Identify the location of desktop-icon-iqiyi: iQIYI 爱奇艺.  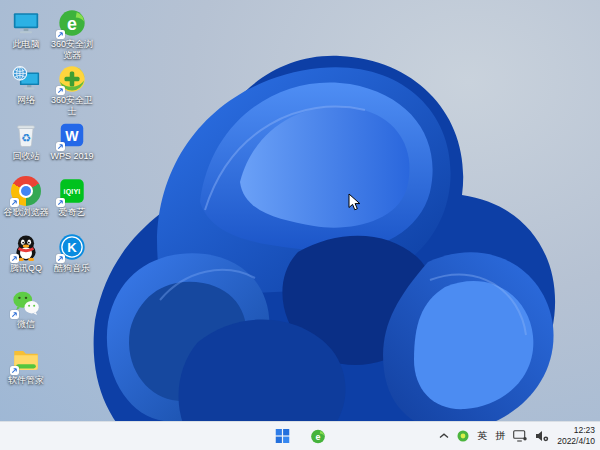
(72, 197).